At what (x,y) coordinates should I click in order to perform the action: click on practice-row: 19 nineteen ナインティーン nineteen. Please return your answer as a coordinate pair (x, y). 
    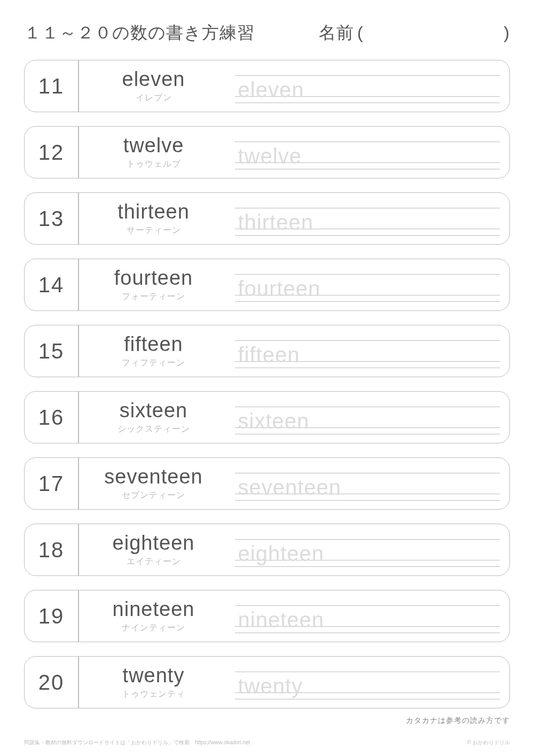
    Looking at the image, I should click on (267, 616).